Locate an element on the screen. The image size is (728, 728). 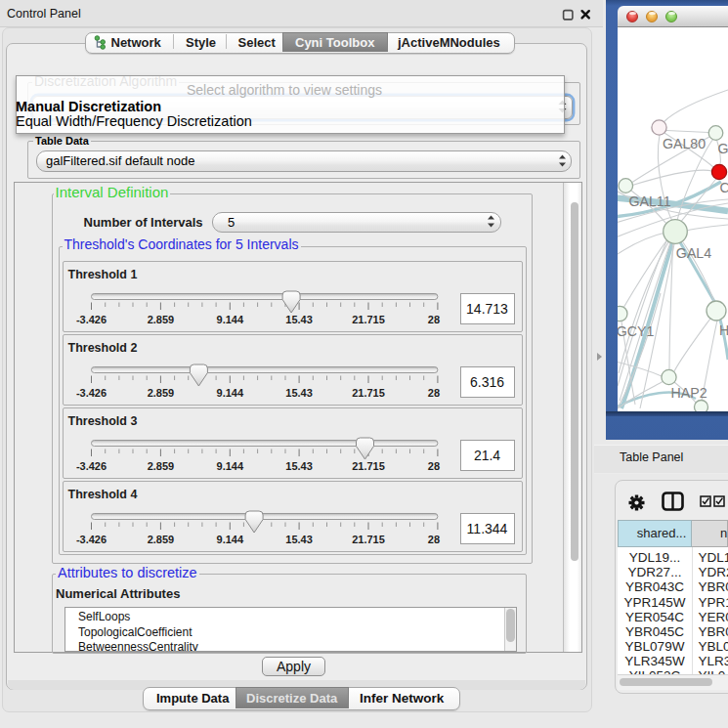
svg-text: GAL4 is located at coordinates (694, 253).